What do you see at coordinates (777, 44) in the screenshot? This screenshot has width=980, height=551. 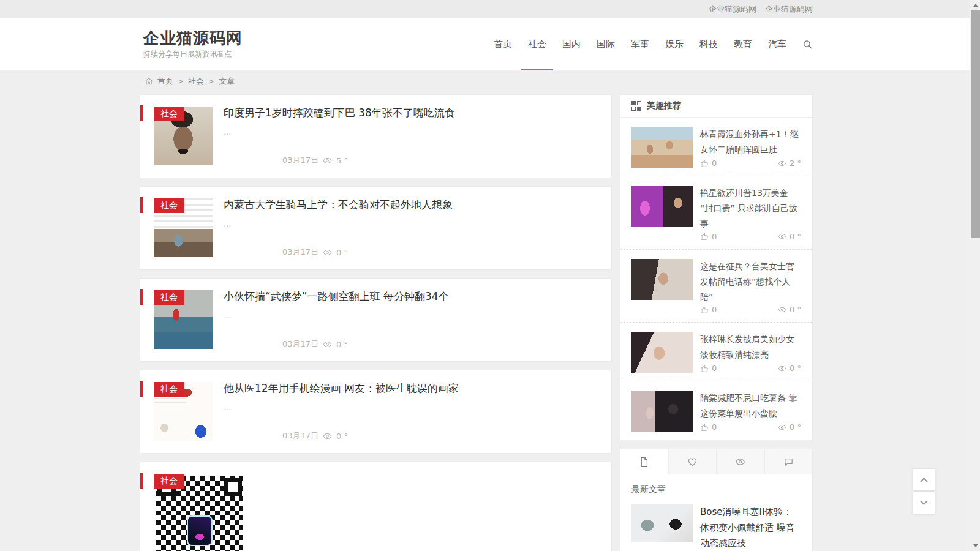 I see `nav-item-auto: 汽车` at bounding box center [777, 44].